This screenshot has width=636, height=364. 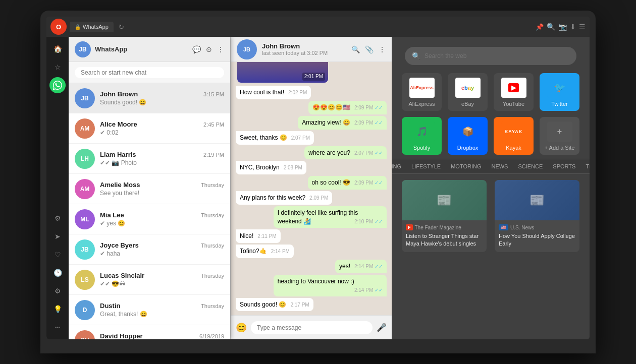 What do you see at coordinates (283, 73) in the screenshot?
I see `chat-image: 🌅 2:01 PM` at bounding box center [283, 73].